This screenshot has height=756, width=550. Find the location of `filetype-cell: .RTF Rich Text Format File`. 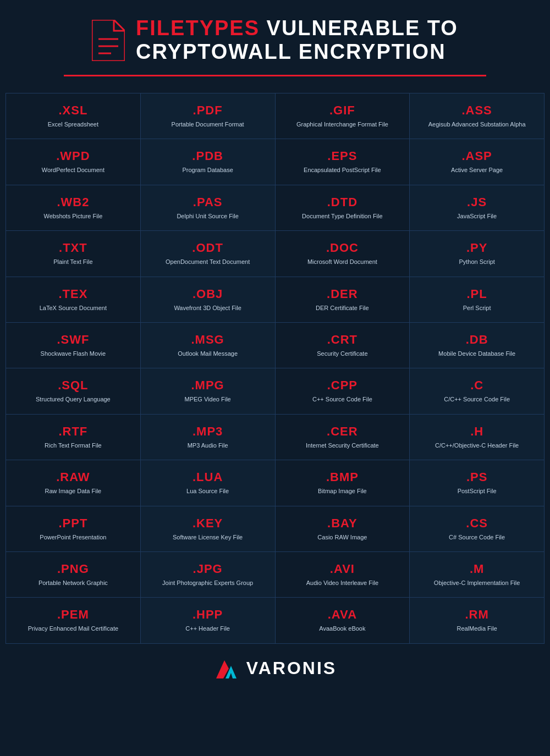

filetype-cell: .RTF Rich Text Format File is located at coordinates (74, 438).